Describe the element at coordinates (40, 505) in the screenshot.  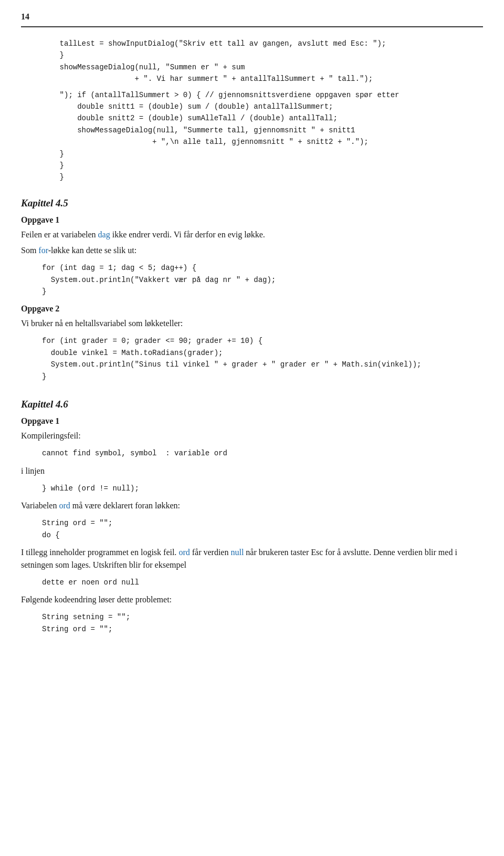
I see `text-variabelen: Variabelen` at that location.